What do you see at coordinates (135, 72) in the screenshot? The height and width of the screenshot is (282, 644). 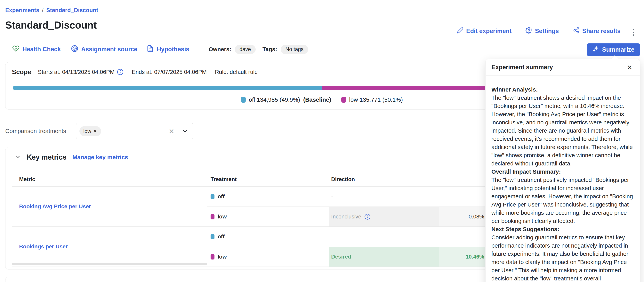 I see `scope-details: Scope Starts at: 04/13/2025 04:06PM Ends…` at bounding box center [135, 72].